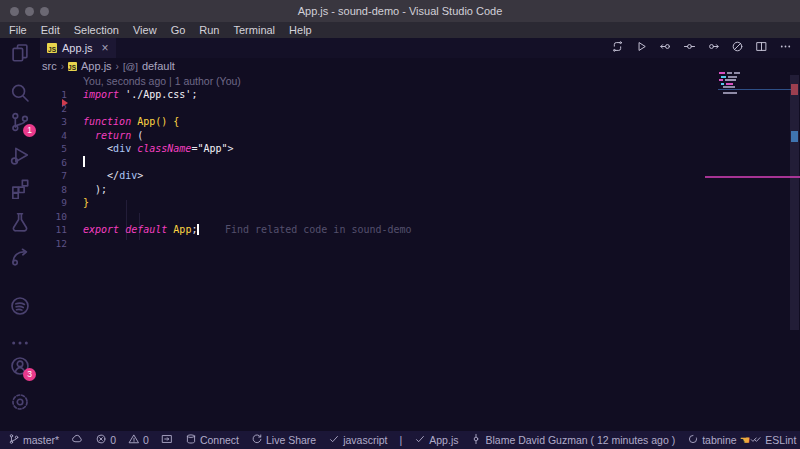 Image resolution: width=800 pixels, height=449 pixels. I want to click on status-item-connect: Connect, so click(212, 440).